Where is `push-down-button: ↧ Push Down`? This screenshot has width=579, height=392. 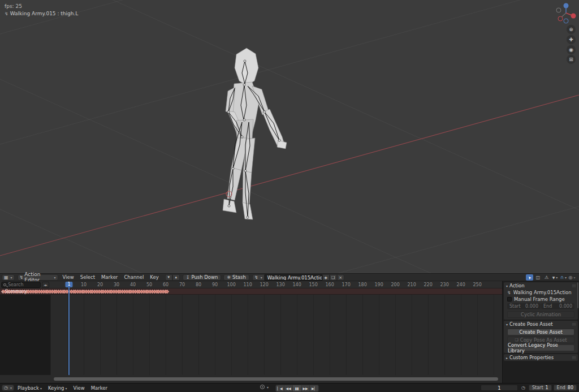 push-down-button: ↧ Push Down is located at coordinates (202, 277).